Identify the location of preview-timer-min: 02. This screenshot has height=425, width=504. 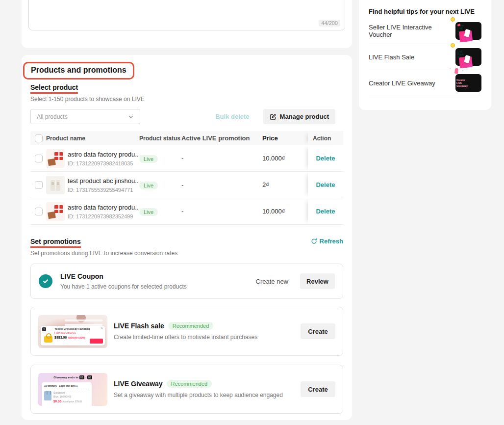
(82, 377).